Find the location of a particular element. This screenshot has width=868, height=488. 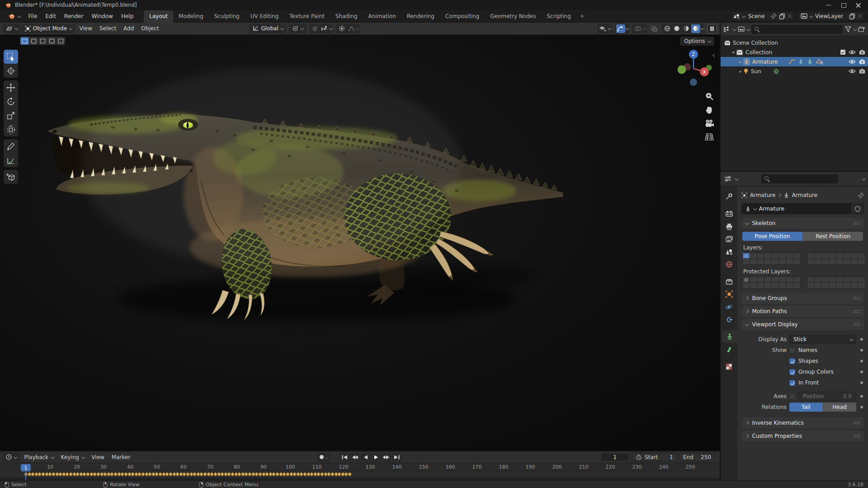

outliner-row-armature: ▸ Armature 2 is located at coordinates (794, 61).